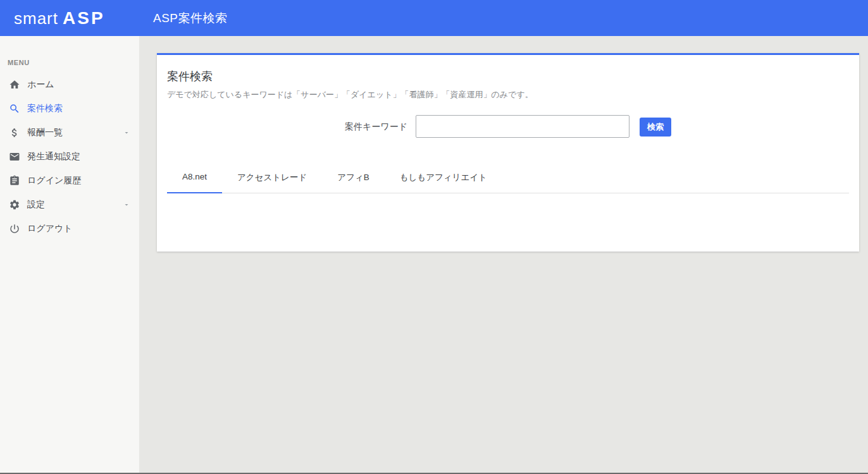 This screenshot has height=474, width=868. What do you see at coordinates (70, 254) in the screenshot?
I see `sidebar: MENU ホーム 案件検索 報酬一覧` at bounding box center [70, 254].